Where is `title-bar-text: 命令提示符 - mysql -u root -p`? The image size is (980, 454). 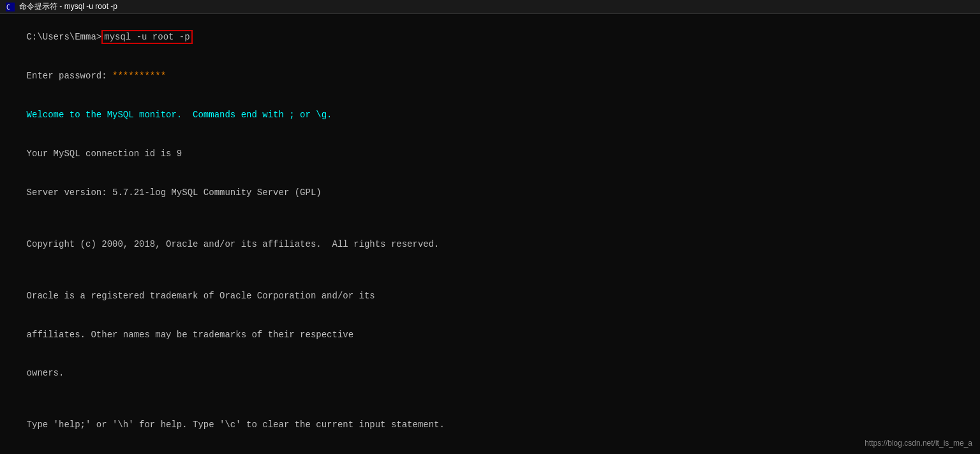
title-bar-text: 命令提示符 - mysql -u root -p is located at coordinates (68, 6).